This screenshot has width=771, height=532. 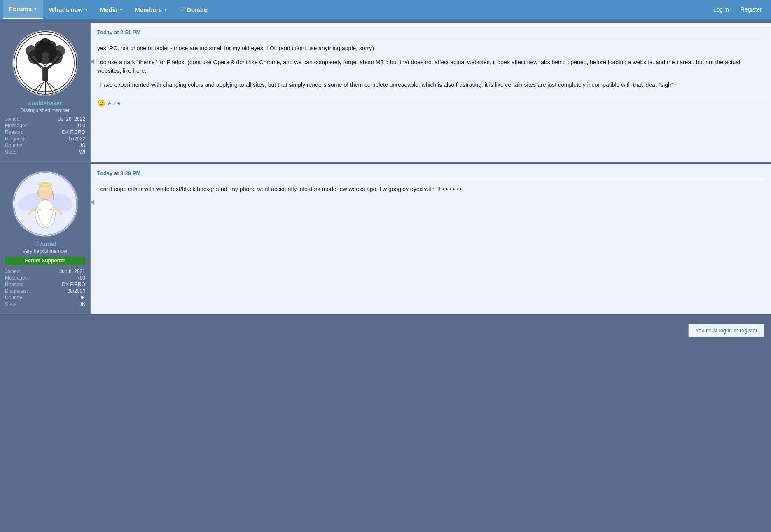 What do you see at coordinates (26, 271) in the screenshot?
I see `joined-label-2: Joined:` at bounding box center [26, 271].